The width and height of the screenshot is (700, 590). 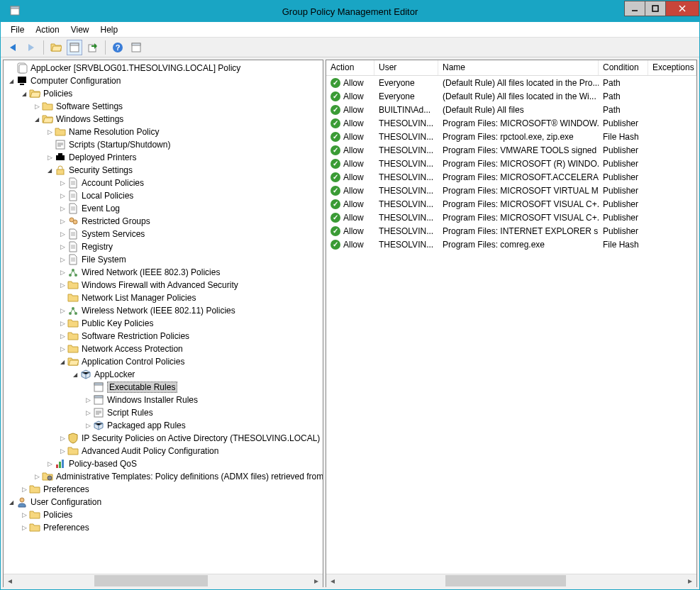 I want to click on forward-button, so click(x=31, y=48).